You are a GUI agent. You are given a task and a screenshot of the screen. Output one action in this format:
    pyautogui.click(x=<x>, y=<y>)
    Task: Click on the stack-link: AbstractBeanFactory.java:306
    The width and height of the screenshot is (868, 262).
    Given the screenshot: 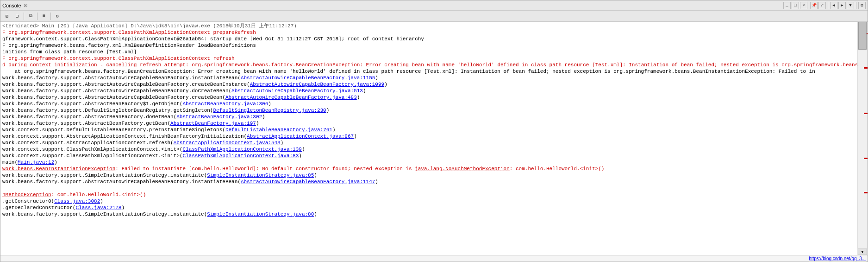 What is the action you would take?
    pyautogui.click(x=225, y=104)
    